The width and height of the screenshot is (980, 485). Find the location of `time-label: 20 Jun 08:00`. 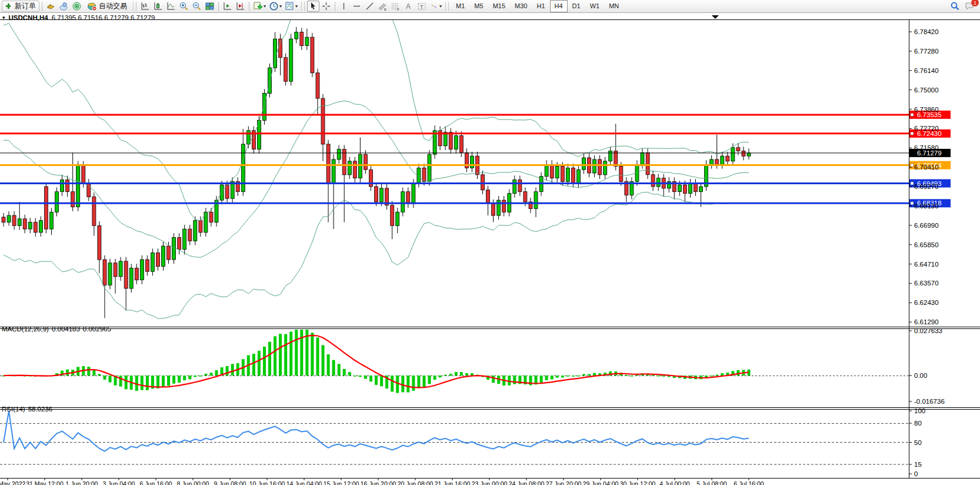

time-label: 20 Jun 08:00 is located at coordinates (415, 483).